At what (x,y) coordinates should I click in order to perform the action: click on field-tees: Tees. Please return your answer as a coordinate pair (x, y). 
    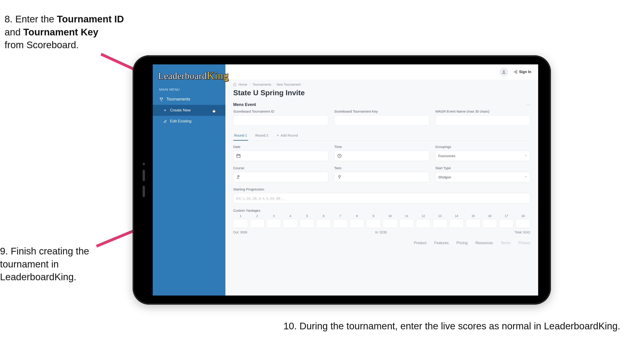
    Looking at the image, I should click on (382, 174).